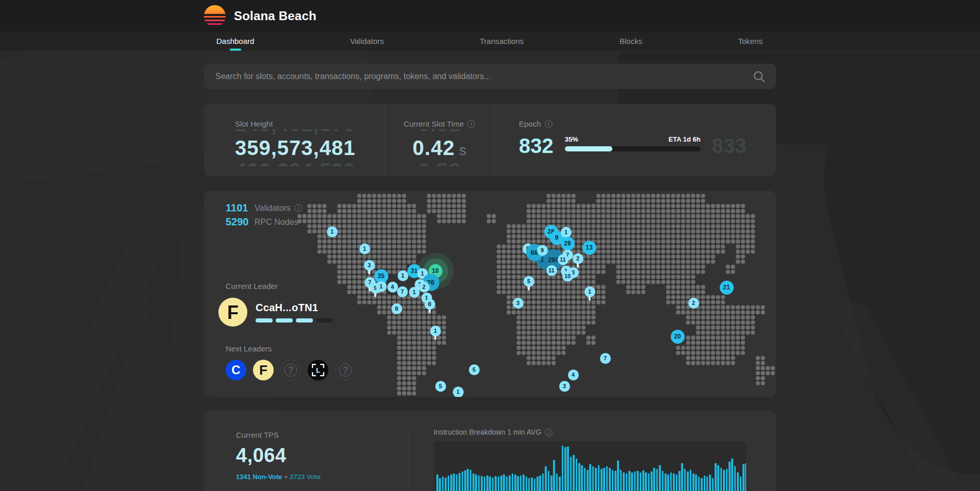 The image size is (980, 491). What do you see at coordinates (318, 370) in the screenshot?
I see `ledger-bracket-icon: L` at bounding box center [318, 370].